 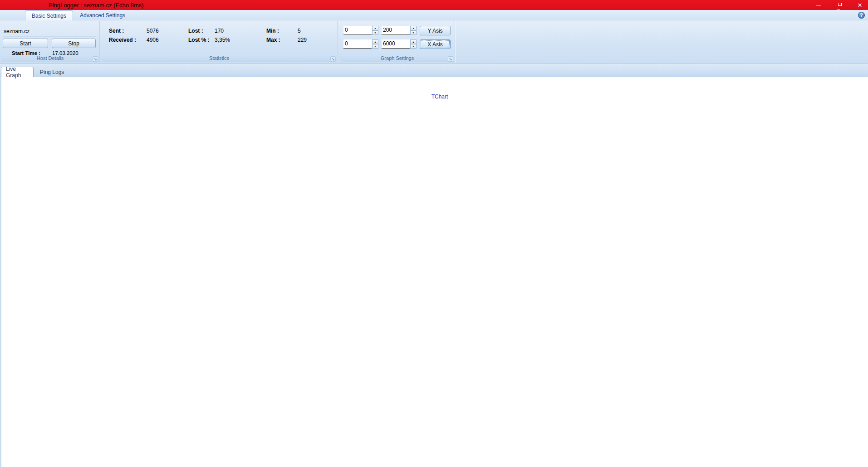 I want to click on y-min-spinner: 0, so click(x=358, y=30).